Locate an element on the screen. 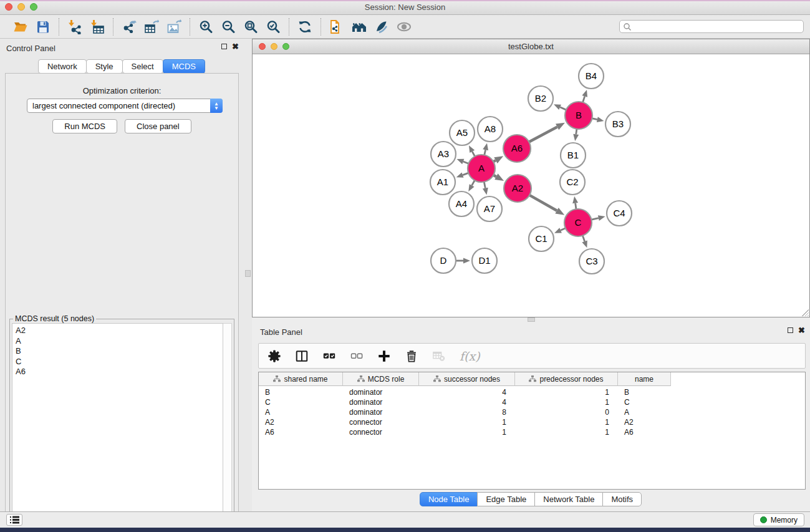 The image size is (810, 532). table-row: Adominator80A is located at coordinates (532, 412).